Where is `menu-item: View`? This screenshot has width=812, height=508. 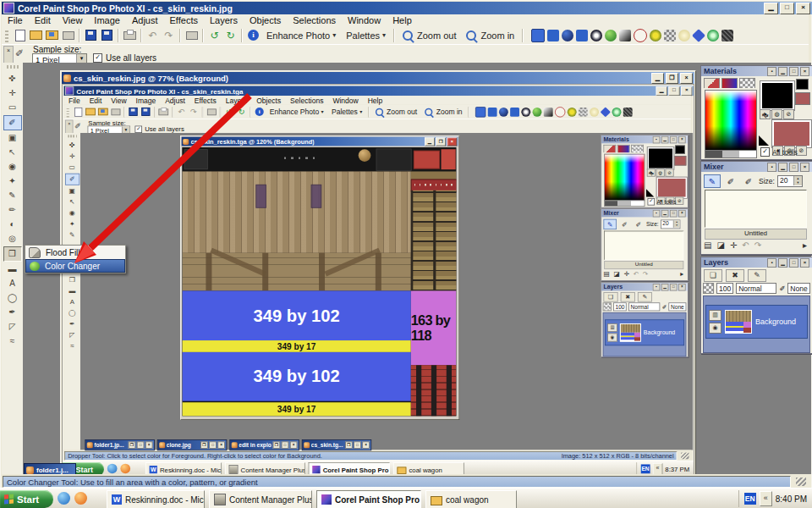
menu-item: View is located at coordinates (73, 20).